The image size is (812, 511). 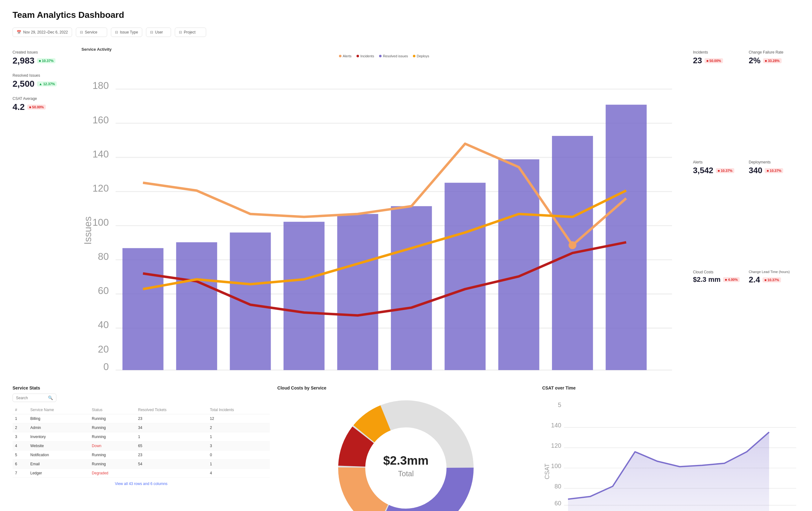 I want to click on svg-text: Total, so click(x=406, y=474).